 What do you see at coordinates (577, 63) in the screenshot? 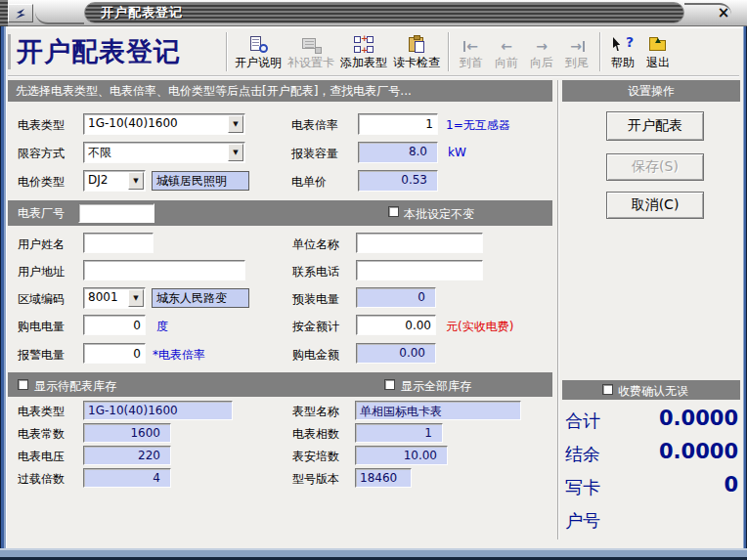
I see `toolbar-button-label: 到尾` at bounding box center [577, 63].